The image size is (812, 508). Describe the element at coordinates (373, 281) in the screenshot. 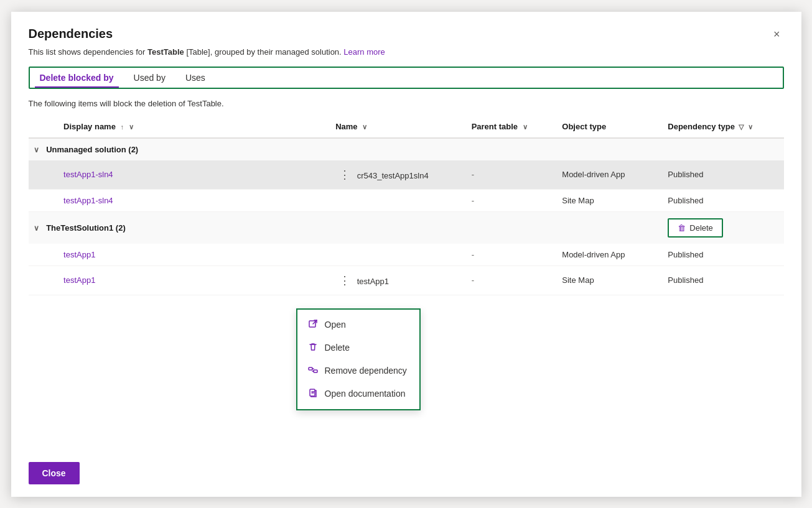

I see `row4-name: testApp1` at that location.